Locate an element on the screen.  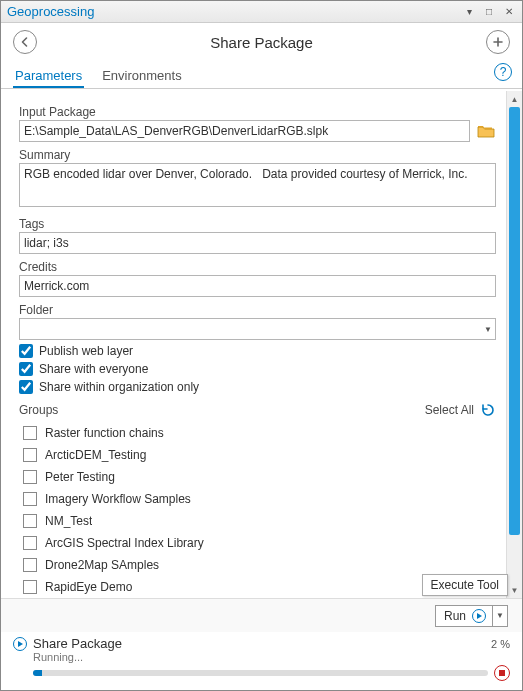
input-package-label: Input Package is located at coordinates (258, 112).